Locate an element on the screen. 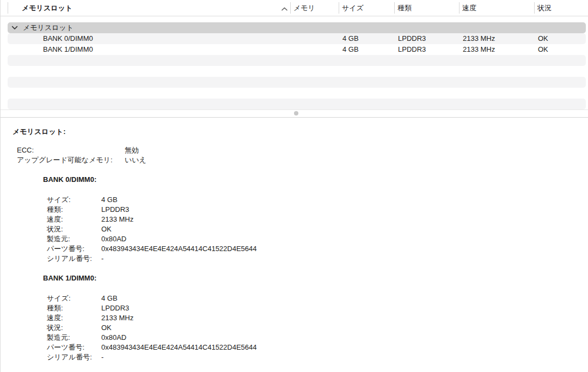 This screenshot has width=588, height=372. column-header-memory-slot: メモリスロット is located at coordinates (149, 8).